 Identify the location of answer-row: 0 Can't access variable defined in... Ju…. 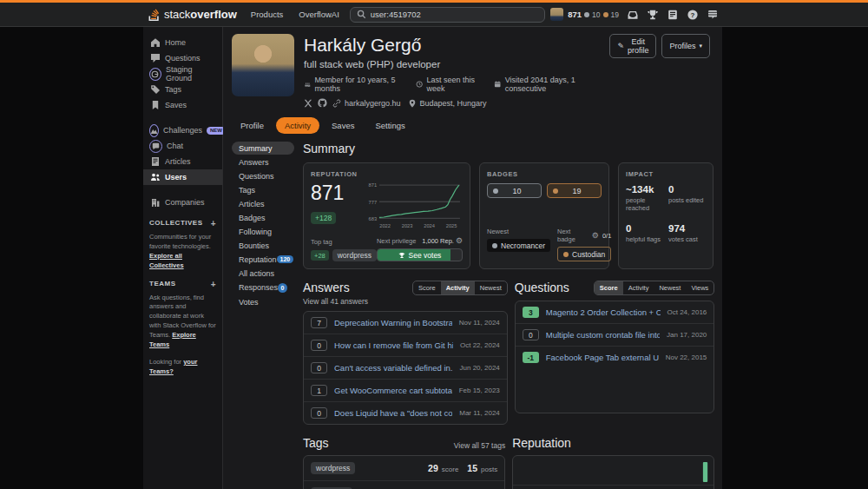
(405, 368).